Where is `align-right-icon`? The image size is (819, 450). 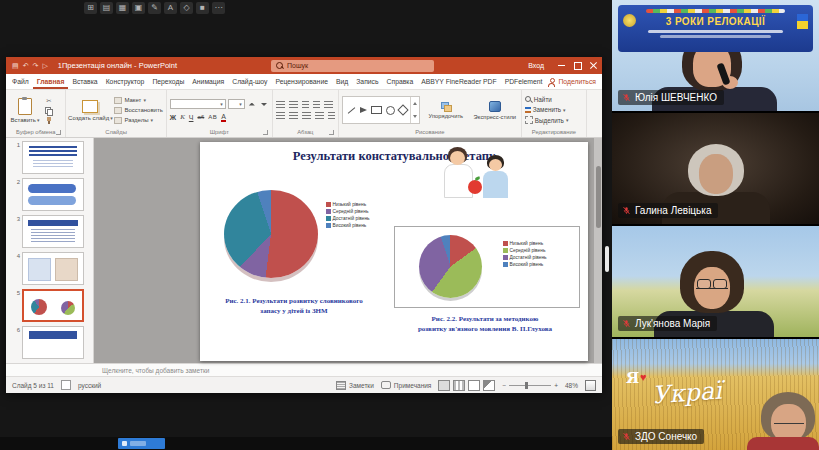 align-right-icon is located at coordinates (306, 116).